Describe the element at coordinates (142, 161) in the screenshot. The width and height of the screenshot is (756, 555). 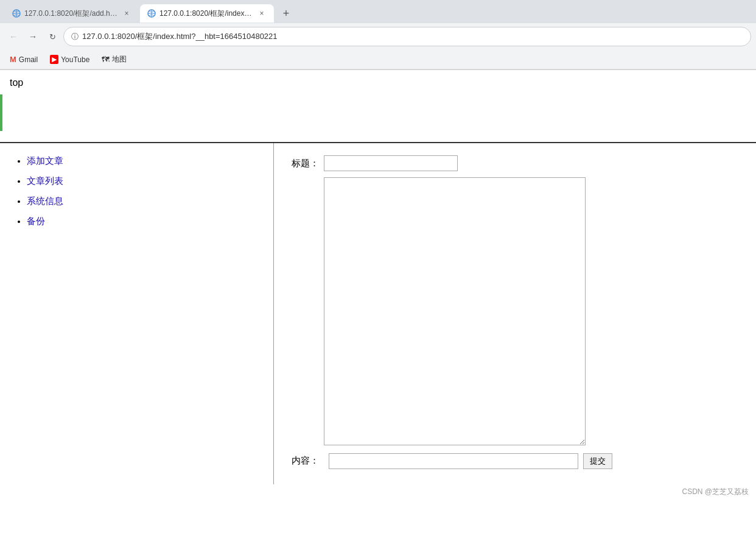
I see `sidebar-item-add-article: 添加文章` at that location.